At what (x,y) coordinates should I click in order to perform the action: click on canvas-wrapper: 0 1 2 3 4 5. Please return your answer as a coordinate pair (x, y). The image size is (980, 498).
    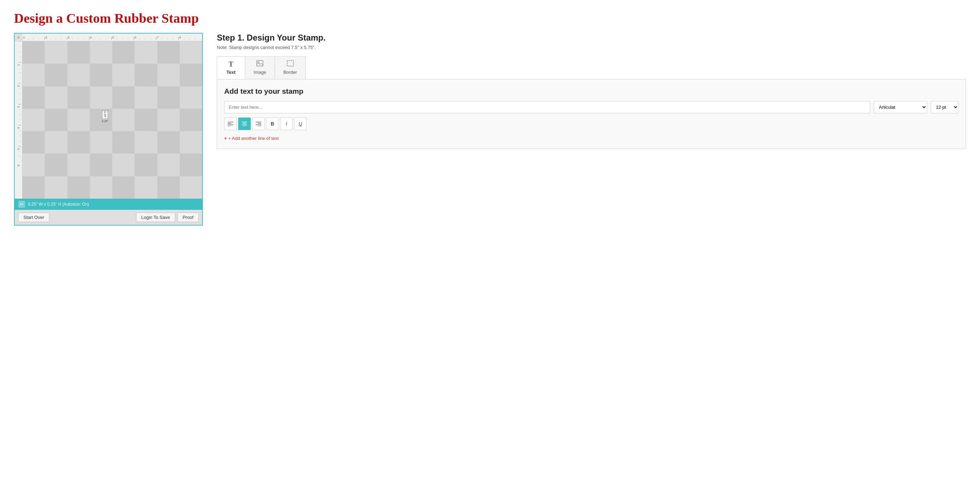
    Looking at the image, I should click on (108, 129).